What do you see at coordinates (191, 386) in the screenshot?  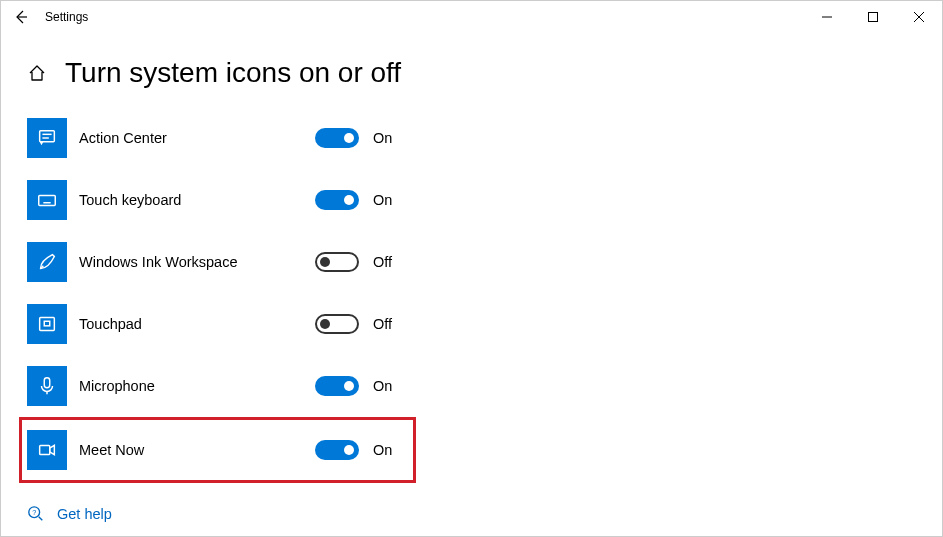 I see `setting-label: Microphone` at bounding box center [191, 386].